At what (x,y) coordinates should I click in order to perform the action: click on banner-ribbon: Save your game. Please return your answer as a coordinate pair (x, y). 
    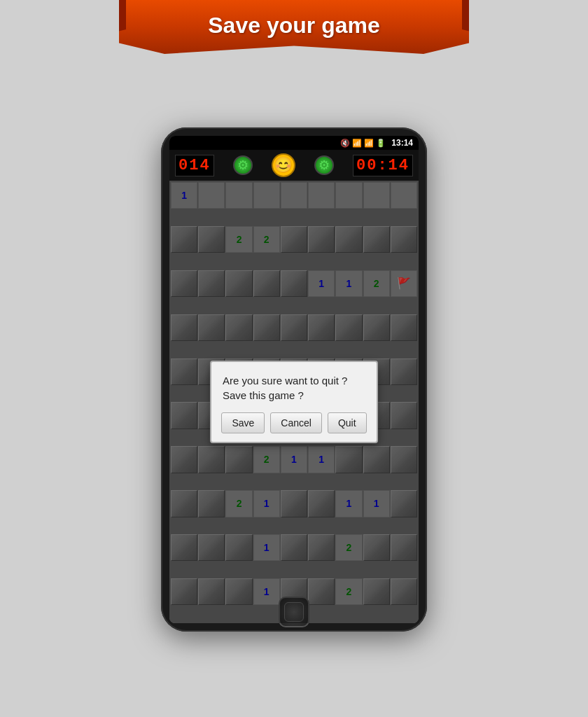
    Looking at the image, I should click on (294, 27).